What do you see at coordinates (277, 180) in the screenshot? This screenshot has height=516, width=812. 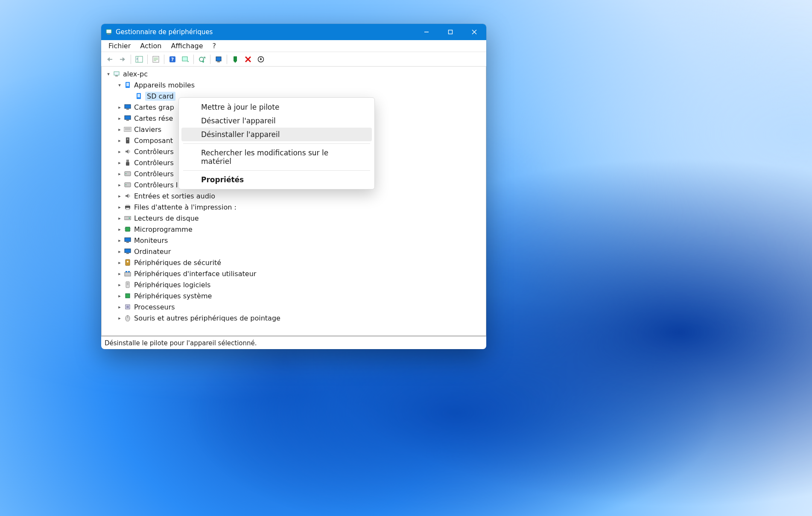 I see `ctx-properties: Propriétés` at bounding box center [277, 180].